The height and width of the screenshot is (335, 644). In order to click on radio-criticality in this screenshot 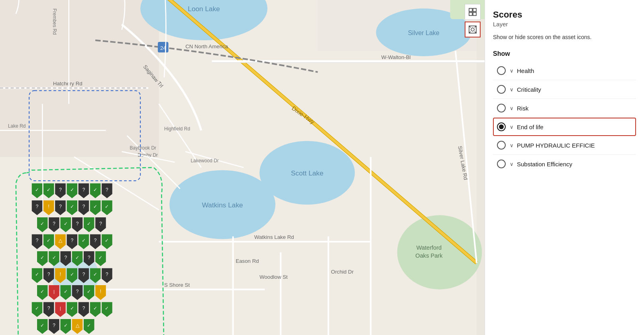, I will do `click(501, 89)`.